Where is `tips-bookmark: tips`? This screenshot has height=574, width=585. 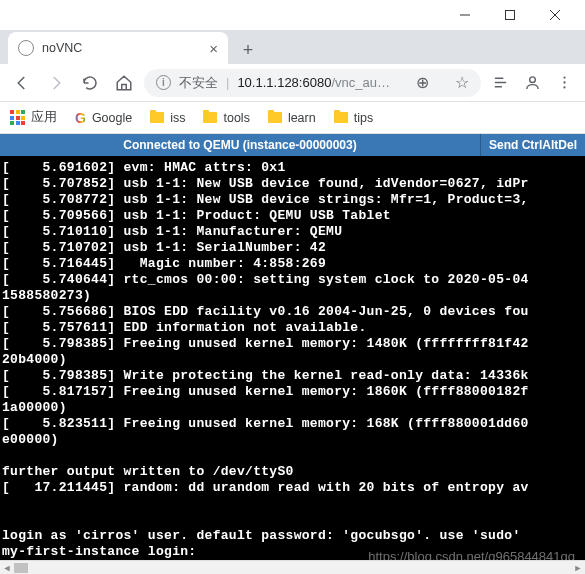 tips-bookmark: tips is located at coordinates (354, 118).